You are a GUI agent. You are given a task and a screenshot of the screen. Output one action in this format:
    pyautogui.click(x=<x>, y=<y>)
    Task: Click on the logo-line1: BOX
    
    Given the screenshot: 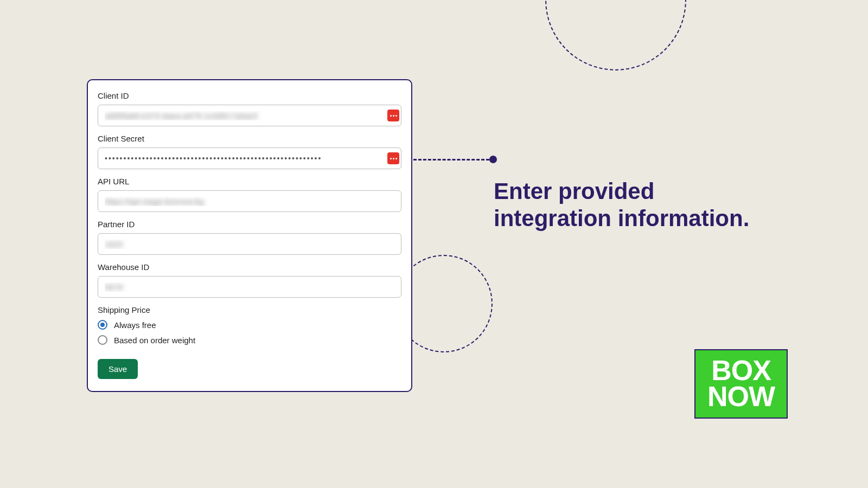 What is the action you would take?
    pyautogui.click(x=741, y=371)
    